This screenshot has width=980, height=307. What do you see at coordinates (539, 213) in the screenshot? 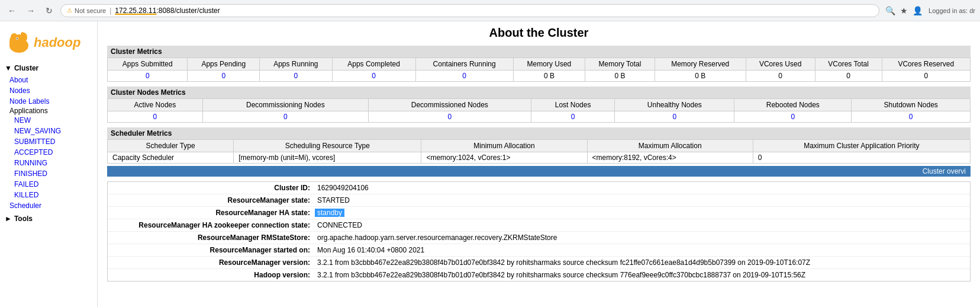
I see `rm-ha-state-row: ResourceManager HA state: standby` at bounding box center [539, 213].